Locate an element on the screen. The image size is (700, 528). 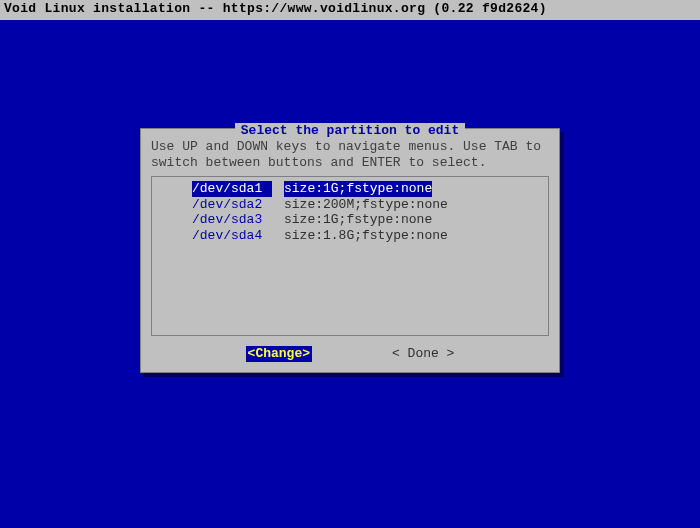
partition-row: /dev/sda2 size:200M;fstype:none is located at coordinates (365, 205).